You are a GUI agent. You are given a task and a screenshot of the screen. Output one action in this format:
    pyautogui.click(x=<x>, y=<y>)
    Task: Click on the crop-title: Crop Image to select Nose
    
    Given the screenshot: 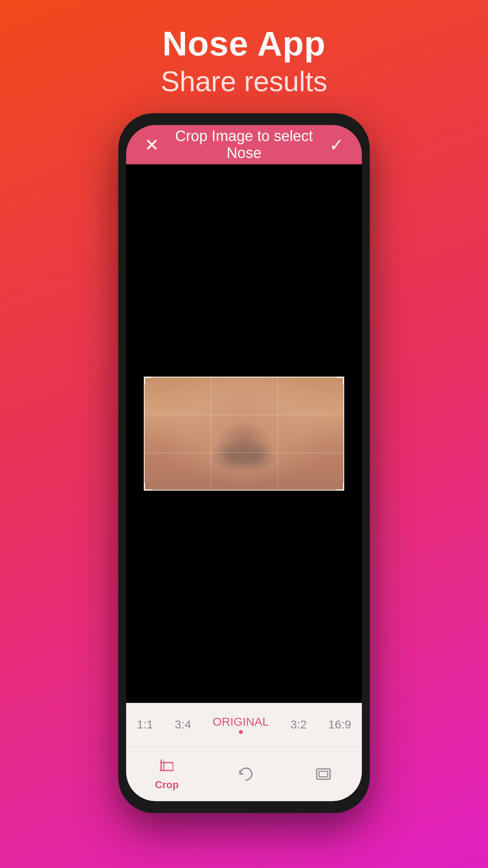 What is the action you would take?
    pyautogui.click(x=244, y=145)
    